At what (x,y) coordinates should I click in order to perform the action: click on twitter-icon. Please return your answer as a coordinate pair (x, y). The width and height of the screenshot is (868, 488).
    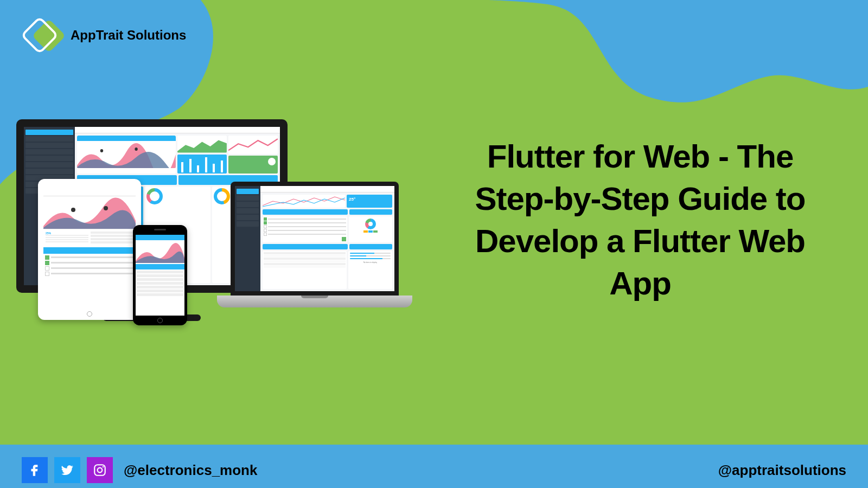
    Looking at the image, I should click on (67, 470).